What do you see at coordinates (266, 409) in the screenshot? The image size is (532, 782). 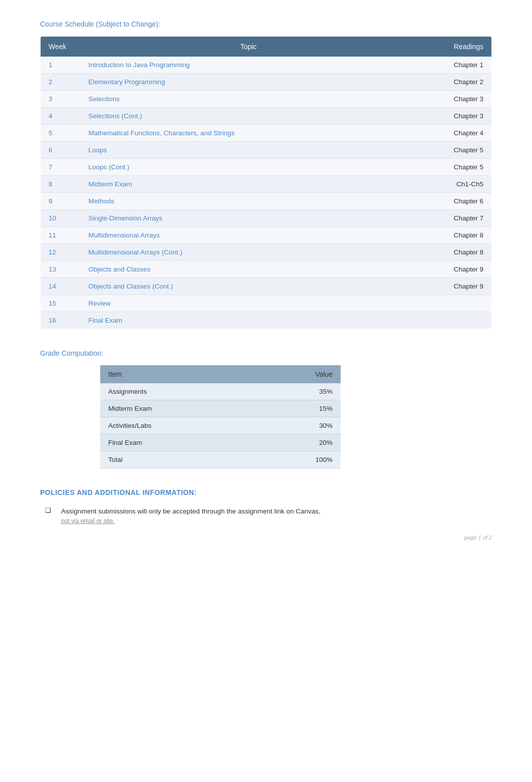 I see `grade-section: Grade Computation: Item Value Assignment…` at bounding box center [266, 409].